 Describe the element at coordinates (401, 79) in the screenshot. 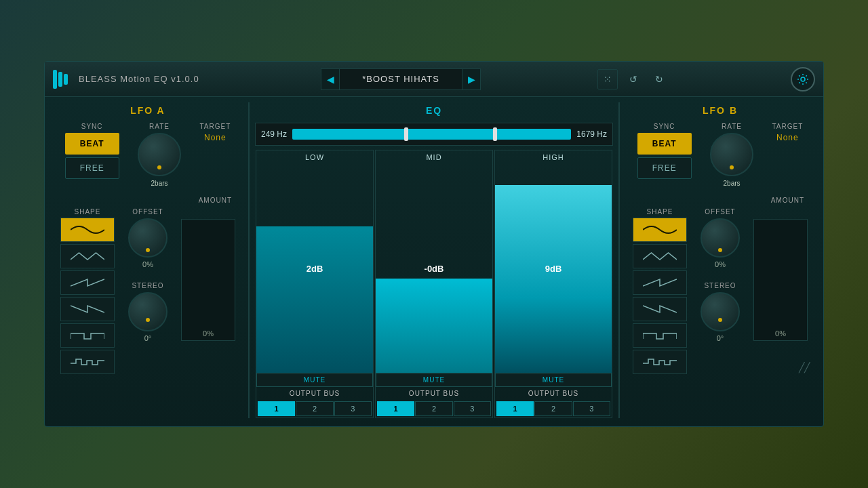

I see `preset-name: *BOOST HIHATS` at that location.